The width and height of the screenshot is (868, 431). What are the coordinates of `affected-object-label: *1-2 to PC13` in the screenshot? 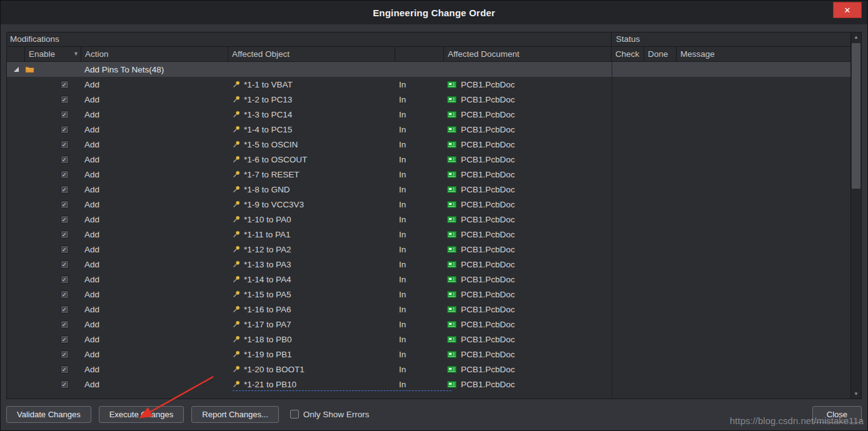 It's located at (268, 100).